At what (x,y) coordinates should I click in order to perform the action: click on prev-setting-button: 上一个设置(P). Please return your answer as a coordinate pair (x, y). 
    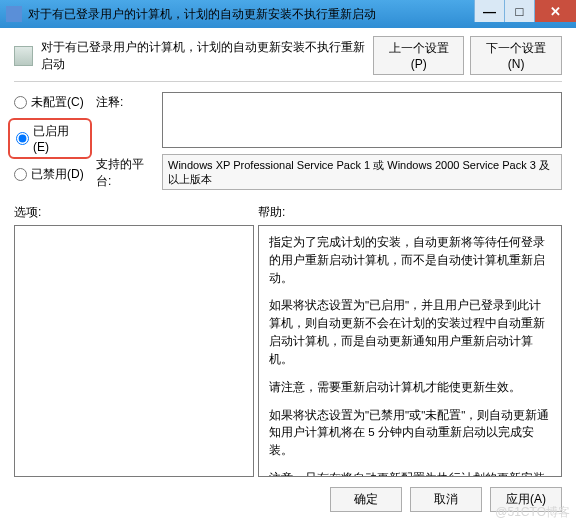
    Looking at the image, I should click on (418, 56).